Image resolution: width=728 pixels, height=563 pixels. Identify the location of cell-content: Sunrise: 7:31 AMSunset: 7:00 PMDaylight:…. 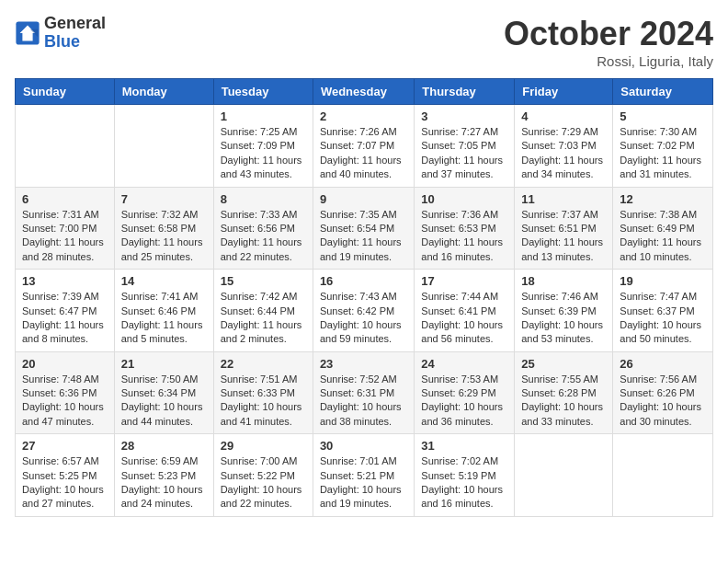
(64, 236).